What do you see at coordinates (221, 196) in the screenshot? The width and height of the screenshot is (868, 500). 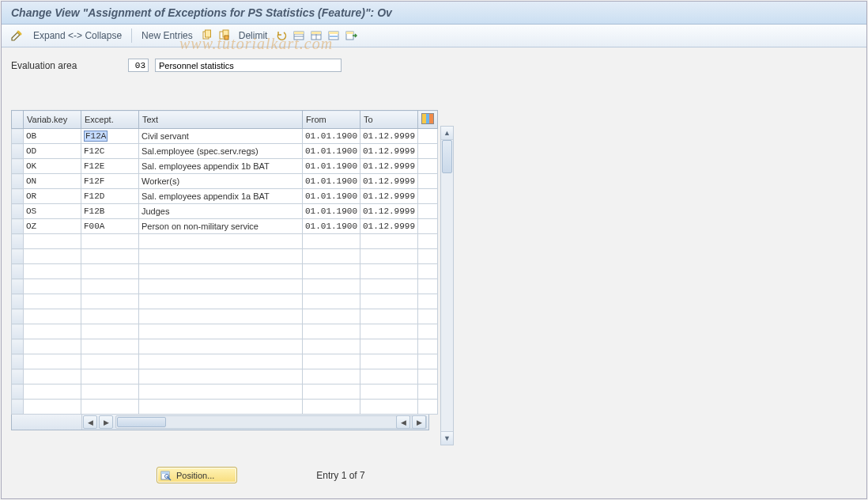 I see `cell-text: Sal. employees appendix 1a BAT` at bounding box center [221, 196].